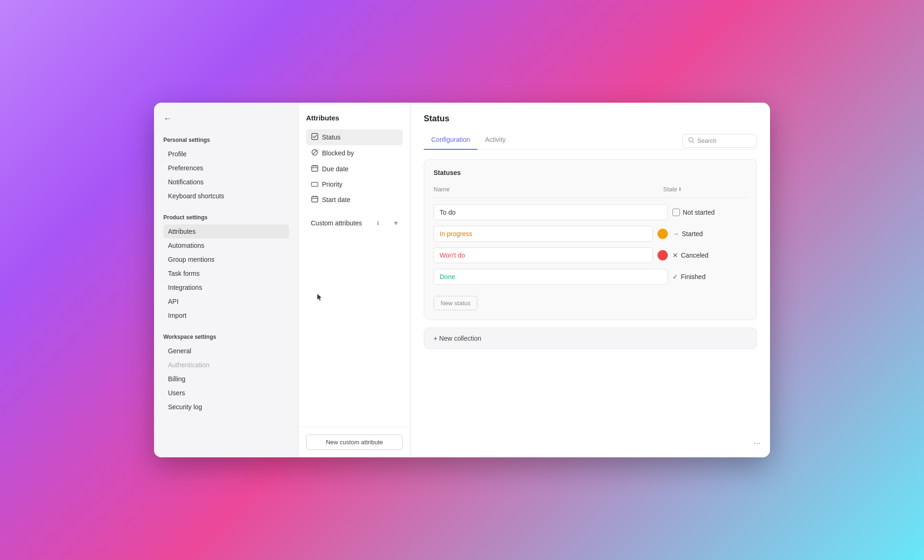 This screenshot has height=560, width=924. Describe the element at coordinates (226, 217) in the screenshot. I see `product-settings-title: Product settings` at that location.